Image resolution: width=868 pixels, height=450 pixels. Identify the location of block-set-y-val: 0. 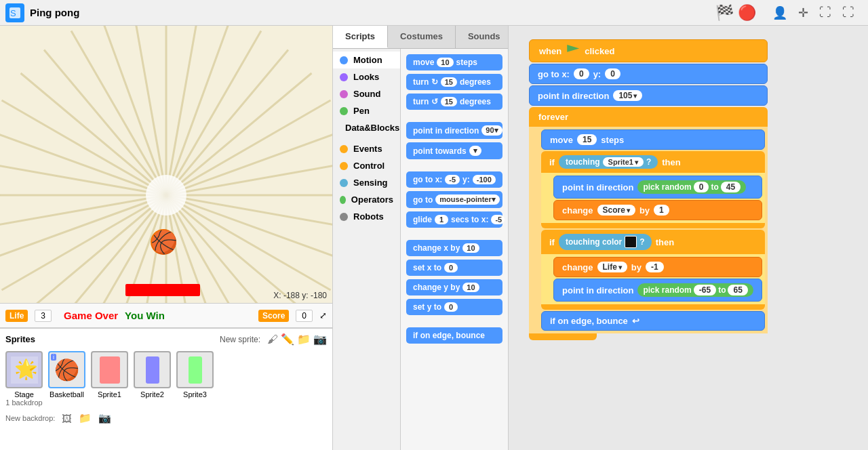
(451, 307).